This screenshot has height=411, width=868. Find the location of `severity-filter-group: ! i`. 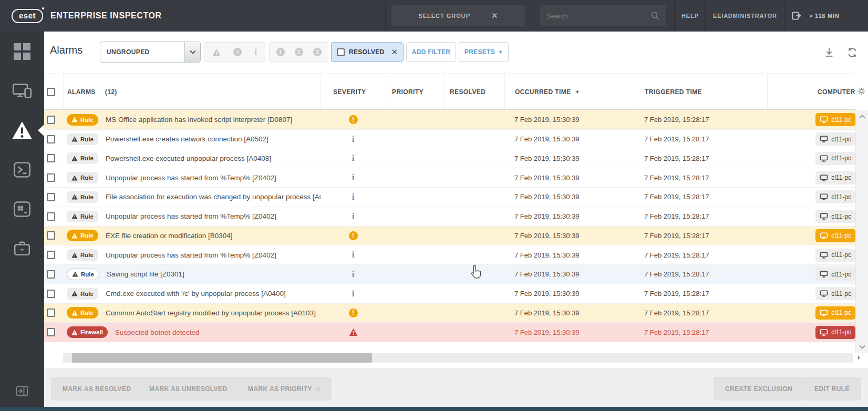

severity-filter-group: ! i is located at coordinates (234, 52).